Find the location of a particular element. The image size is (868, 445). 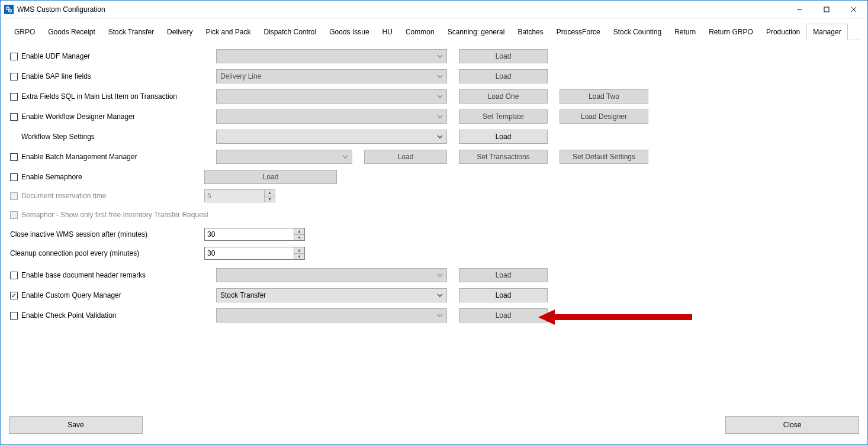

spin-close-inactive-session: 30 ▲▼ is located at coordinates (255, 234).